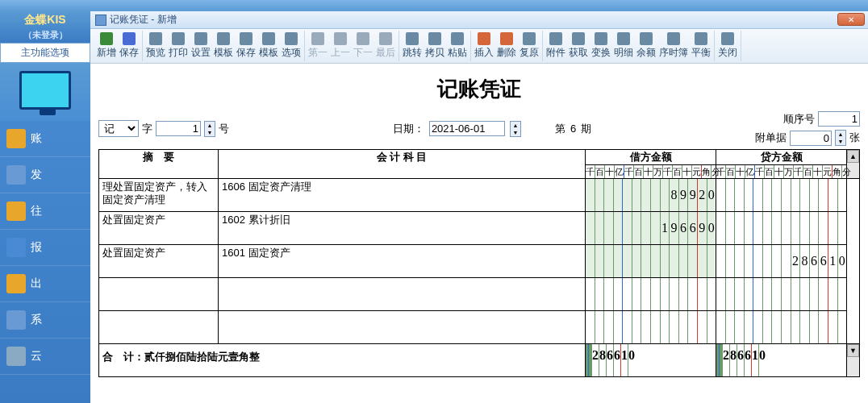 This screenshot has width=868, height=403. What do you see at coordinates (119, 129) in the screenshot?
I see `voucher-type-select: 记` at bounding box center [119, 129].